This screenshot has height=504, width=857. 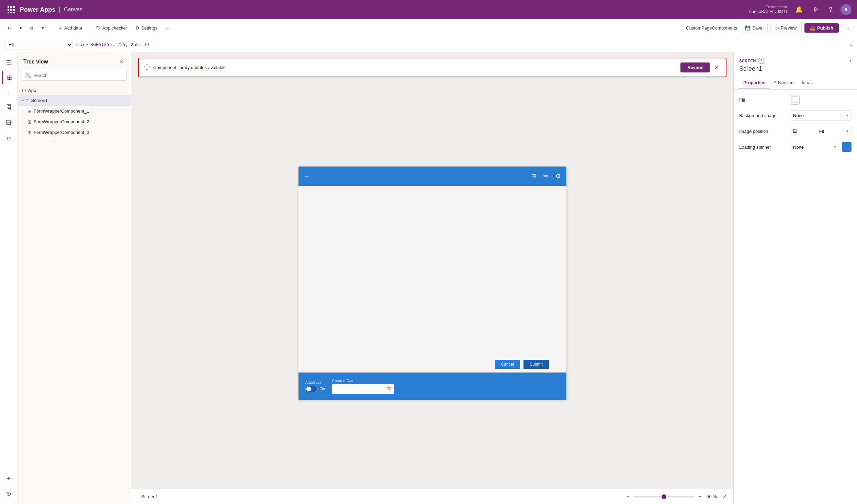 What do you see at coordinates (9, 108) in the screenshot?
I see `data-button: 🗄` at bounding box center [9, 108].